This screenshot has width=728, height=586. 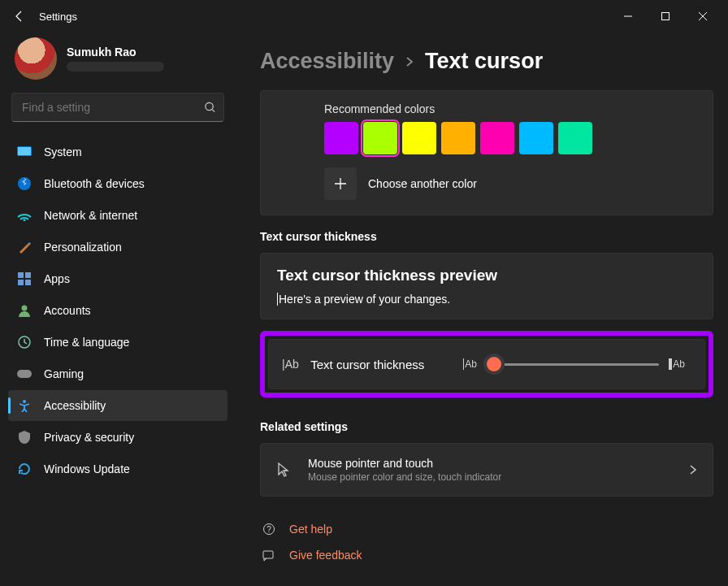 What do you see at coordinates (487, 237) in the screenshot?
I see `thickness-section-heading: Text cursor thickness` at bounding box center [487, 237].